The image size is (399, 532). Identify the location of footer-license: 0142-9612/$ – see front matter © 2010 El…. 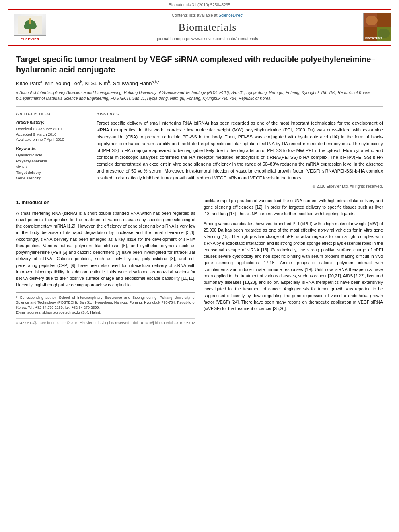
(73, 323).